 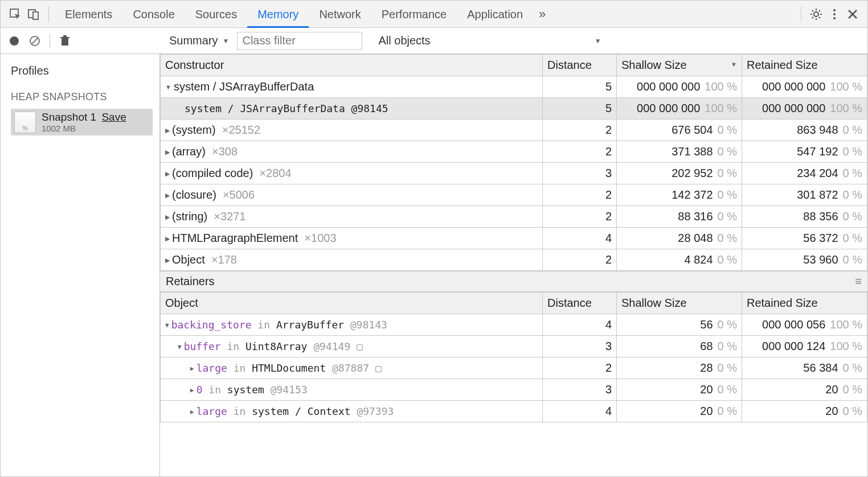 I want to click on tab-elements: Elements, so click(x=89, y=14).